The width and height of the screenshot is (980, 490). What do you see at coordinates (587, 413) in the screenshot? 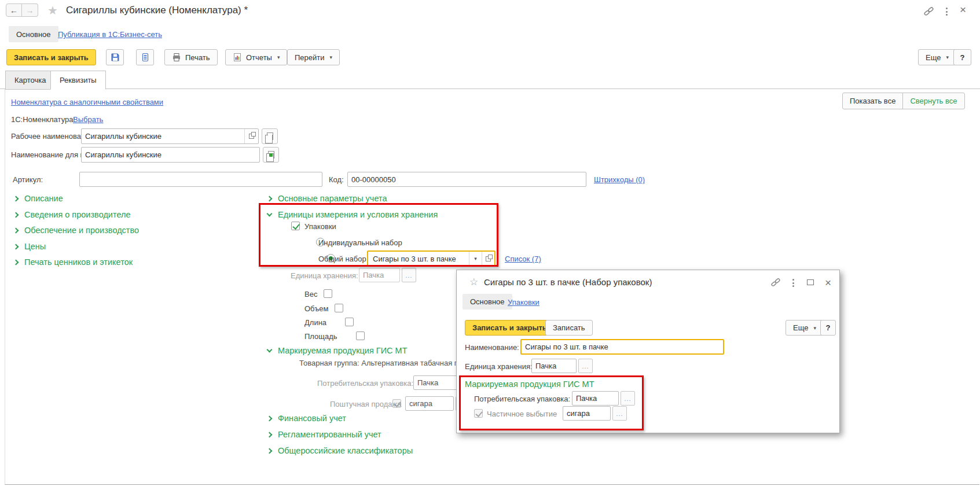
I see `dialog-partial-disposal-input` at bounding box center [587, 413].